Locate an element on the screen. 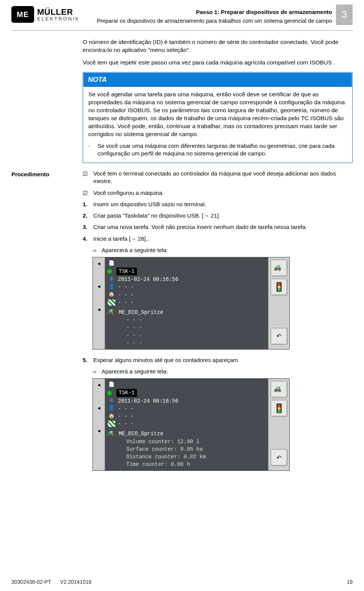 The image size is (364, 591). page-number: 19 is located at coordinates (350, 582).